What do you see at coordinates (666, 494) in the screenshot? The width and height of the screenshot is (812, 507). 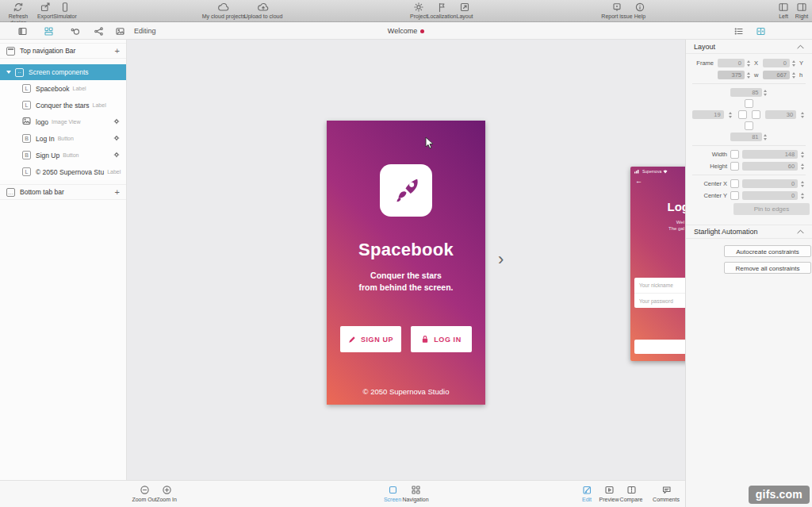 I see `comments-button: Comments` at bounding box center [666, 494].